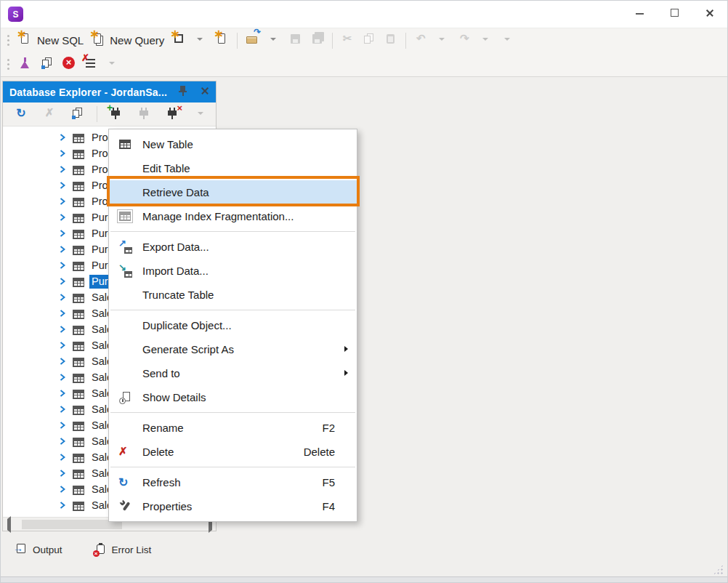  Describe the element at coordinates (21, 115) in the screenshot. I see `explorer-toolbar-button-refresh: ↻` at that location.